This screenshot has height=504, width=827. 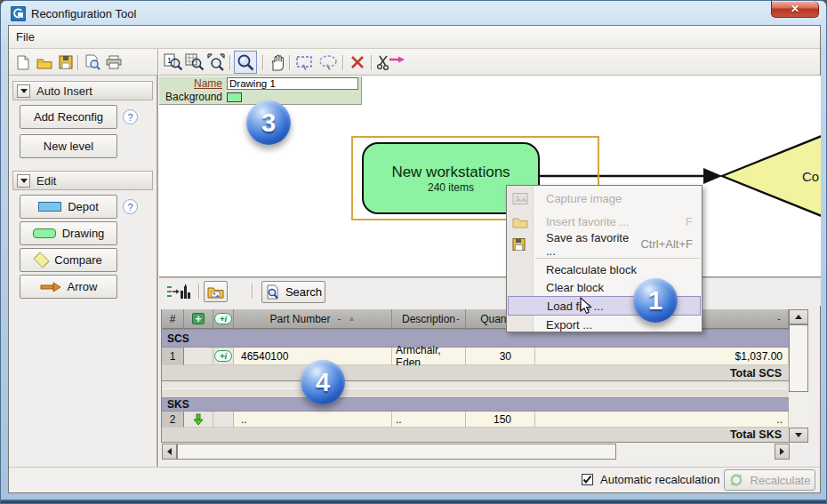 I want to click on close-icon: ✕, so click(x=795, y=9).